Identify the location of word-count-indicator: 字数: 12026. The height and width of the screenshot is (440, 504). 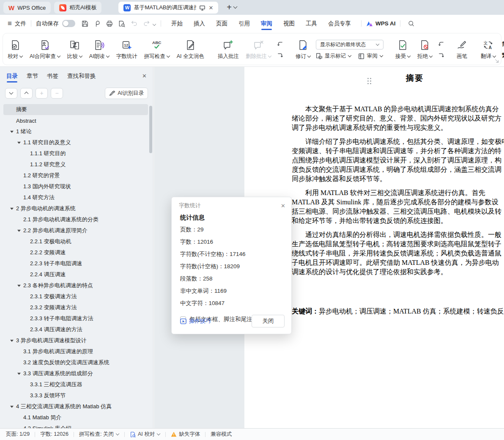
(54, 434).